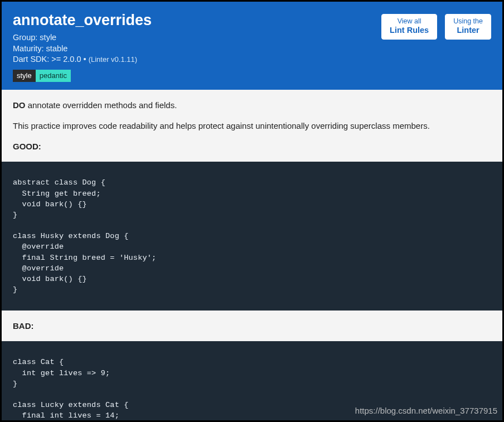 The height and width of the screenshot is (422, 504). What do you see at coordinates (252, 60) in the screenshot?
I see `meta-sdk-line: Dart SDK: >= 2.0.0 • (Linter v0.1.11)` at bounding box center [252, 60].